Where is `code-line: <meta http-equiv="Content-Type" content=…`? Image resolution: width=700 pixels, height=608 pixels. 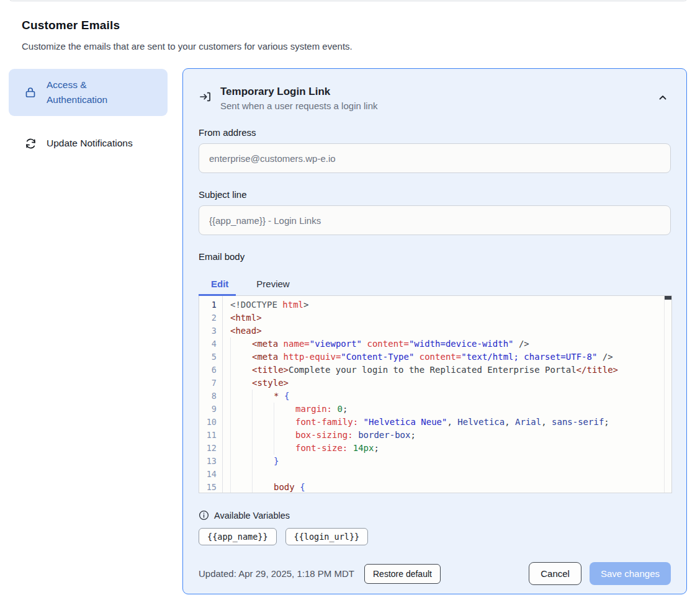 code-line: <meta http-equiv="Content-Type" content=… is located at coordinates (451, 357).